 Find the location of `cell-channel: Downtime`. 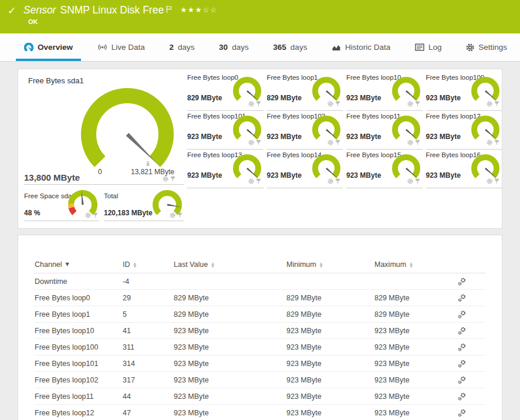

cell-channel: Downtime is located at coordinates (79, 282).